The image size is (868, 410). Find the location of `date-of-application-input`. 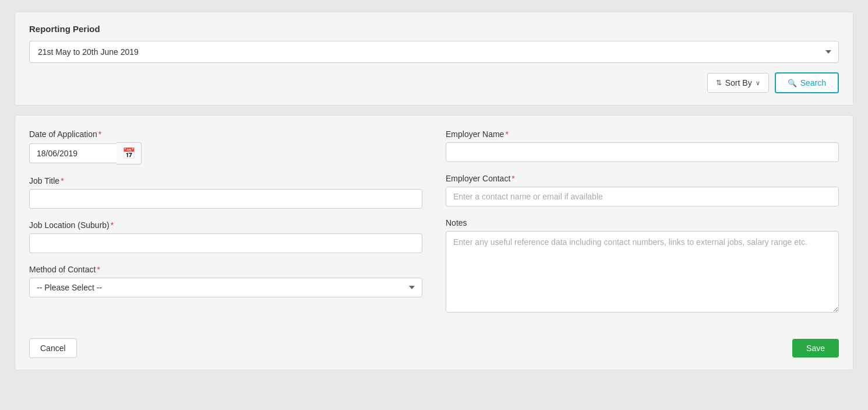

date-of-application-input is located at coordinates (73, 153).